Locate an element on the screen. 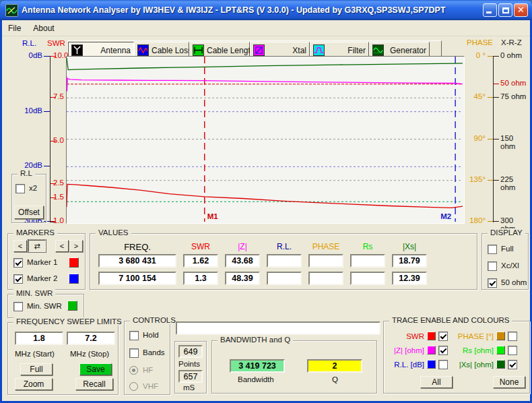  rl-offset-box: R.L x2 Offset is located at coordinates (29, 198).